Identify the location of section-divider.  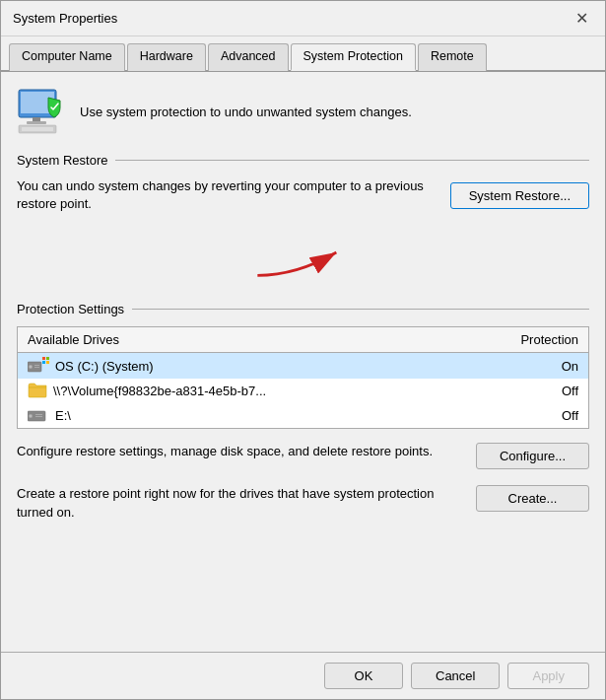
(353, 160).